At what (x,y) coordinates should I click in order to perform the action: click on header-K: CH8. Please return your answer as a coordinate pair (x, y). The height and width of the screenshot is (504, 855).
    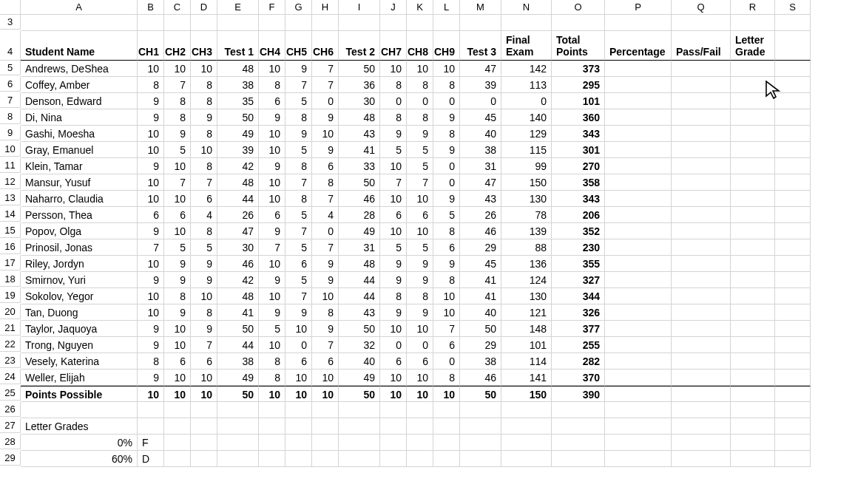
    Looking at the image, I should click on (420, 46).